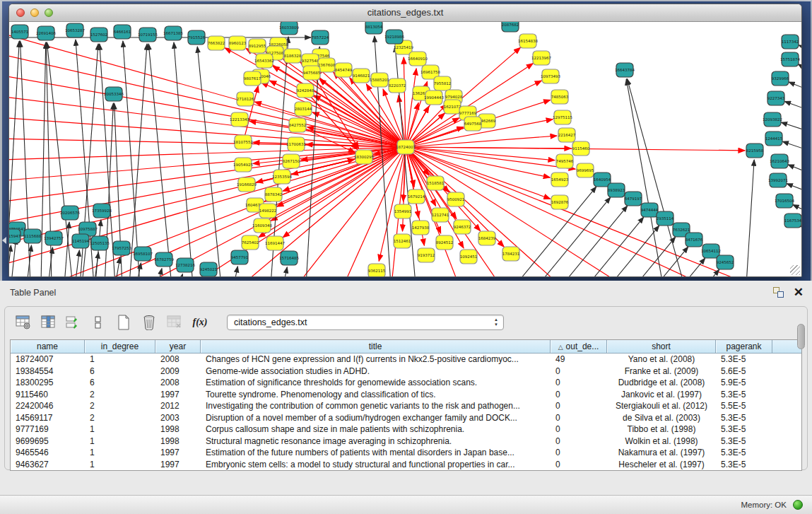 The image size is (812, 514). Describe the element at coordinates (406, 359) in the screenshot. I see `table-row: 1872400712008Changes of HCN gene express…` at that location.